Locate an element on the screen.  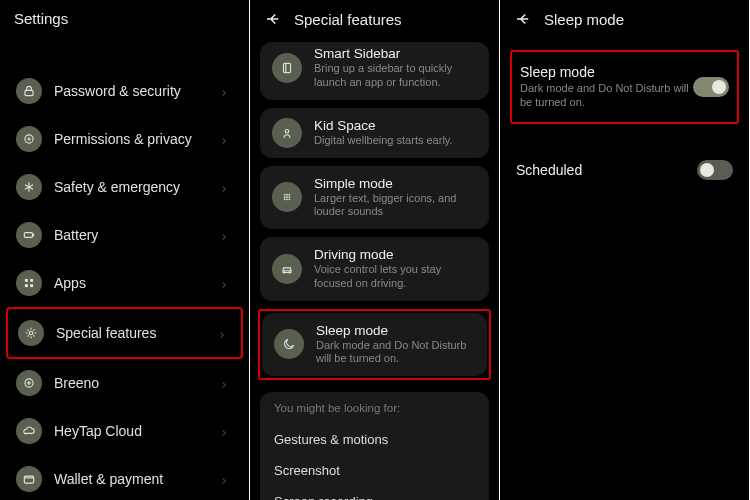
card-title: Driving mode is located at coordinates (396, 254).